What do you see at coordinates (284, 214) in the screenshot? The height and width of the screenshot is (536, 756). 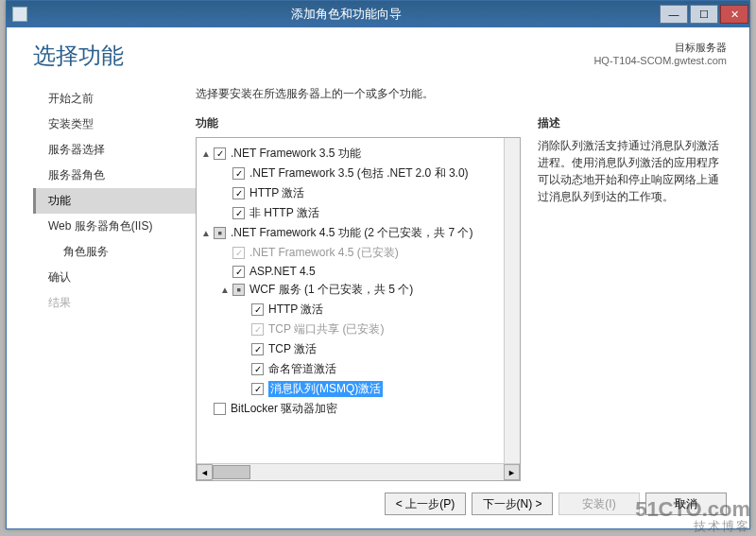 I see `tree-item-label: 非 HTTP 激活` at bounding box center [284, 214].